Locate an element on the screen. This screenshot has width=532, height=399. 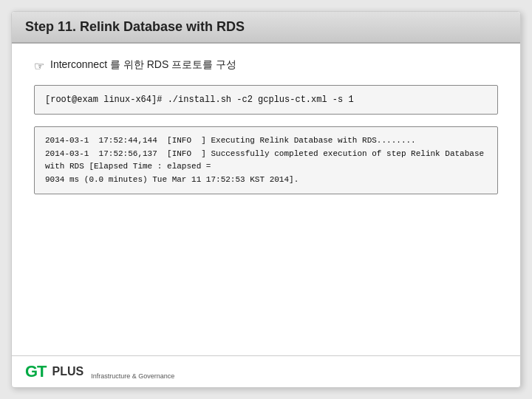
logo-gt: GT is located at coordinates (35, 372).